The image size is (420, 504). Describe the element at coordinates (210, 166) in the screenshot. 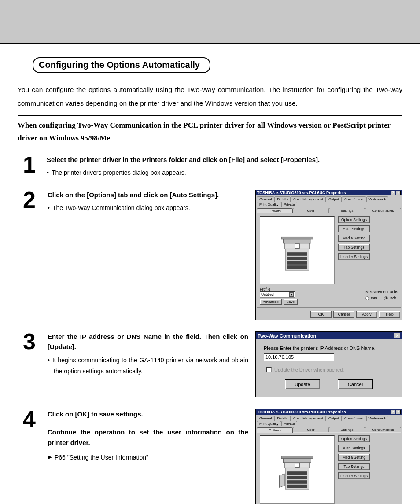

I see `step-1: 1 Select the printer driver in the Print…` at that location.